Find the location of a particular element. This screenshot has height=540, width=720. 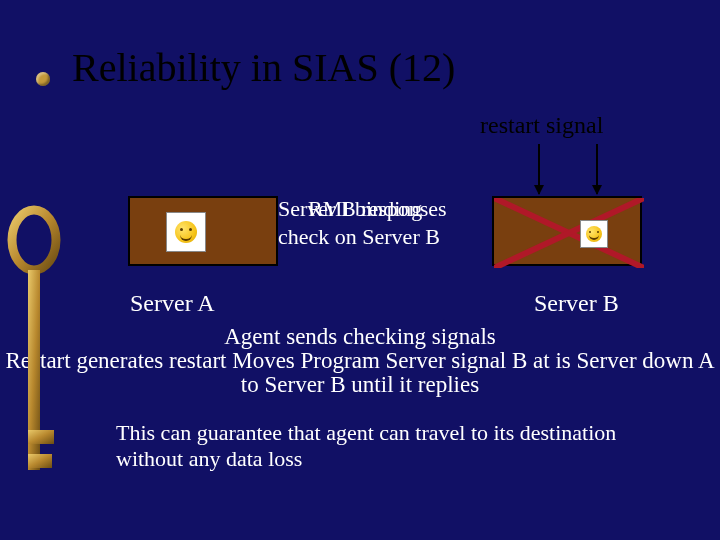

agent-box-a is located at coordinates (186, 232).